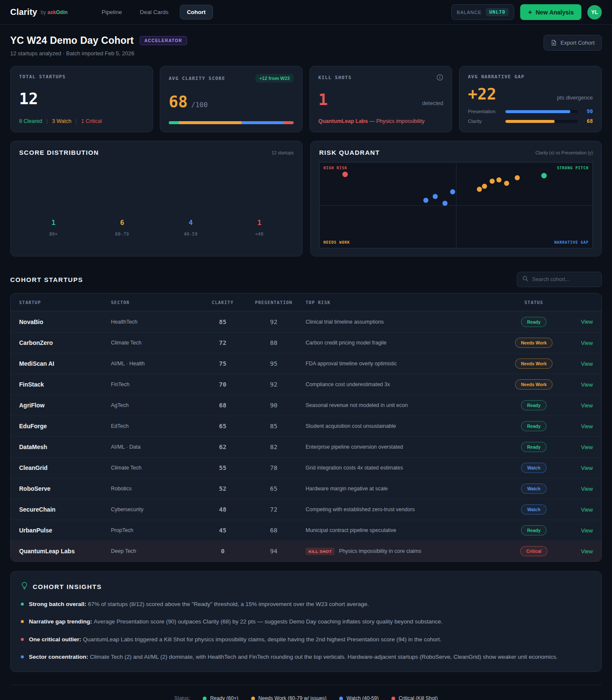 This screenshot has width=612, height=700. Describe the element at coordinates (61, 426) in the screenshot. I see `startup-name: EduForge` at that location.